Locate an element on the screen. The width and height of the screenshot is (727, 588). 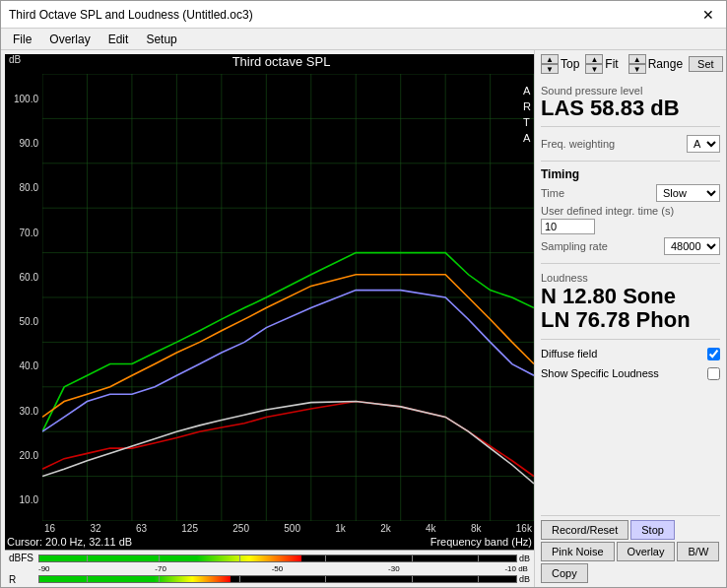
diffuse-field-row: Diffuse field is located at coordinates (630, 355).